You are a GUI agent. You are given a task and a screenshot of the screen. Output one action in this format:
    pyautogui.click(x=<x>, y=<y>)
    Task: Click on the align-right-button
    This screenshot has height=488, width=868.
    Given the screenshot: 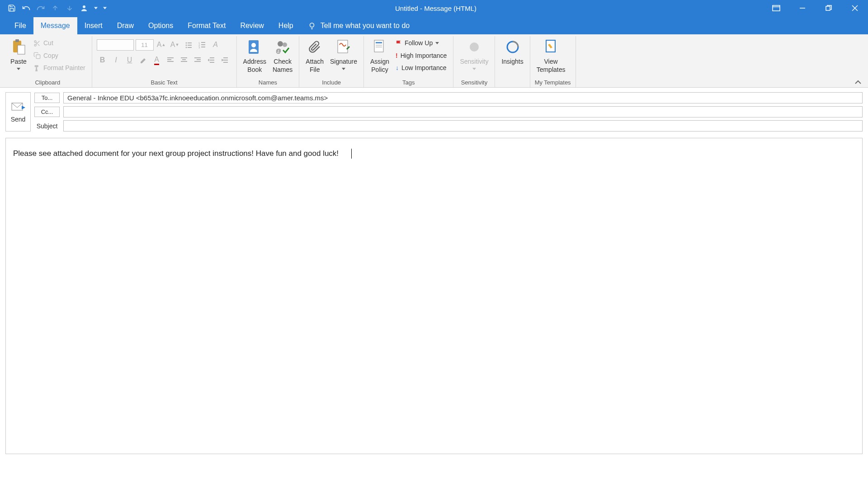 What is the action you would take?
    pyautogui.click(x=198, y=60)
    